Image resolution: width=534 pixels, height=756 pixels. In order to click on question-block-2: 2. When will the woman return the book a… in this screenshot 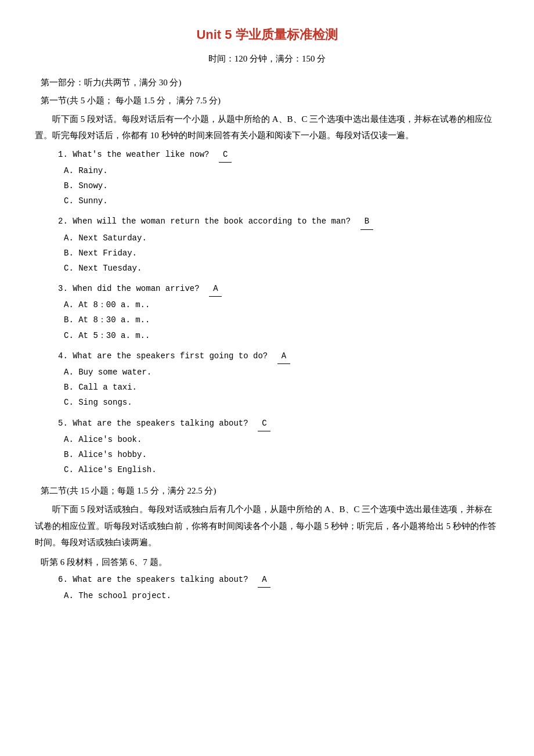, I will do `click(279, 245)`.